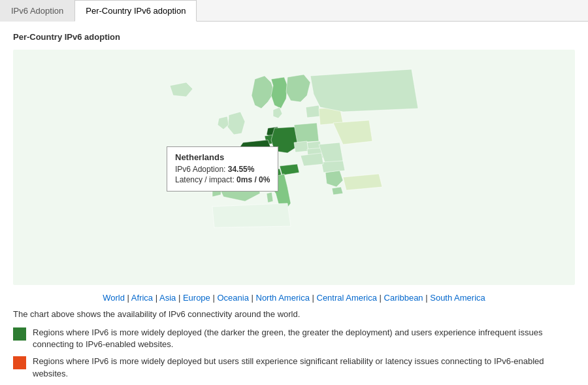  Describe the element at coordinates (20, 334) in the screenshot. I see `legend-color-green` at that location.